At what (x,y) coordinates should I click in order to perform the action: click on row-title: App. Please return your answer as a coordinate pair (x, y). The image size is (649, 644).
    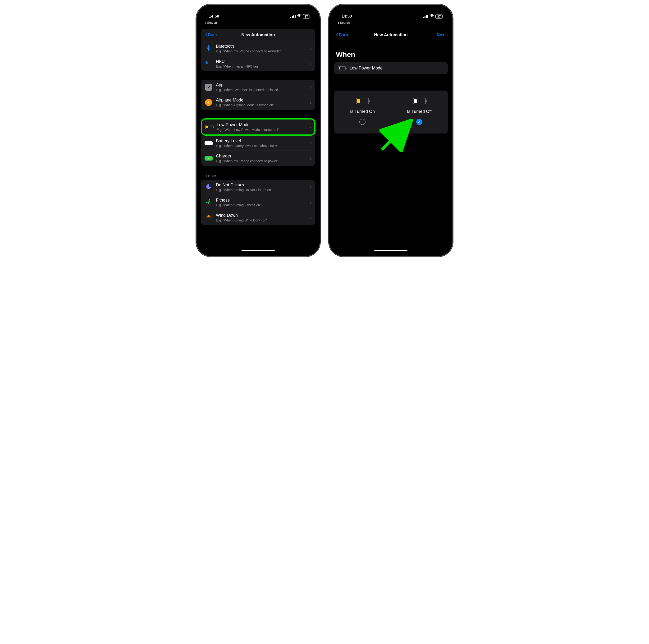
    Looking at the image, I should click on (261, 85).